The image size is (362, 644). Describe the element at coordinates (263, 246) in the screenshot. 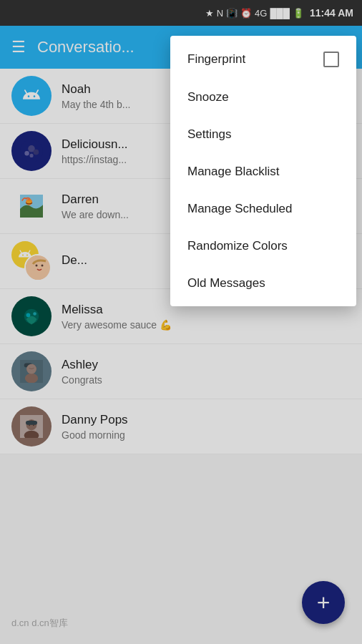

I see `menu-item-randomize-colors: Randomize Colors` at that location.